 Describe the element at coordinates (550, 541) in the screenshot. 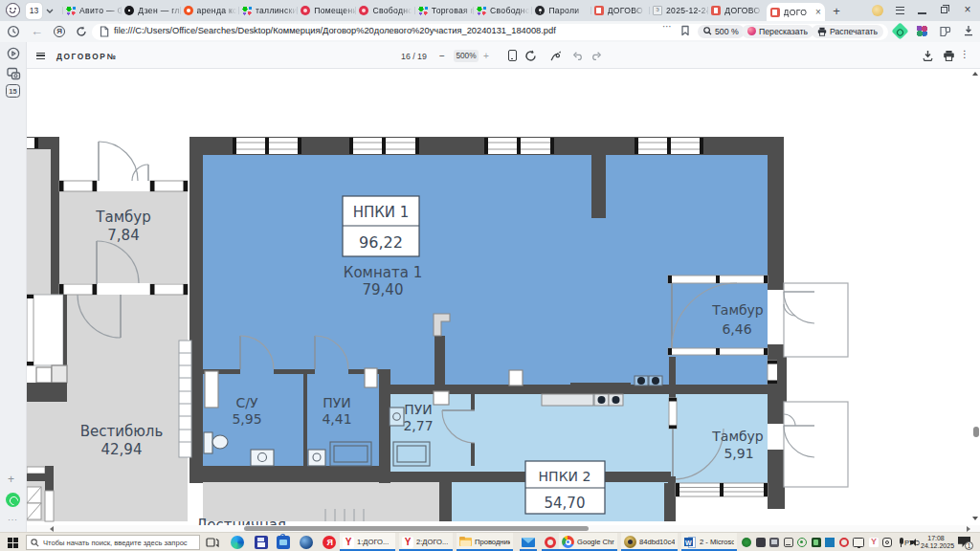

I see `opera-icon` at that location.